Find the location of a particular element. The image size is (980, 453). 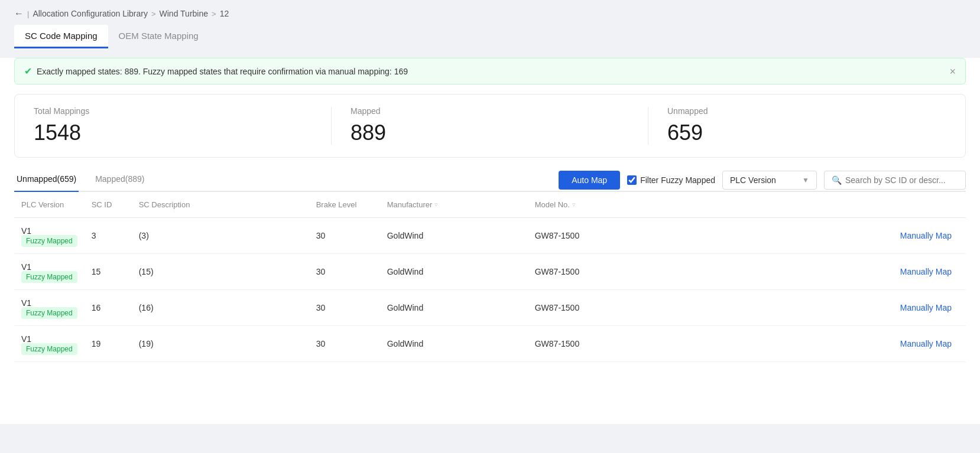

cell-sc-desc-3: (19) is located at coordinates (220, 344).